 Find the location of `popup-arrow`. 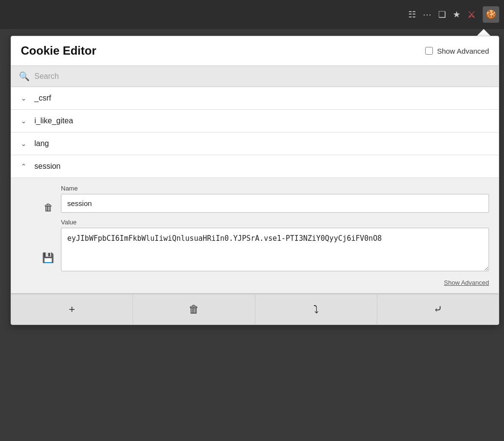

popup-arrow is located at coordinates (484, 32).